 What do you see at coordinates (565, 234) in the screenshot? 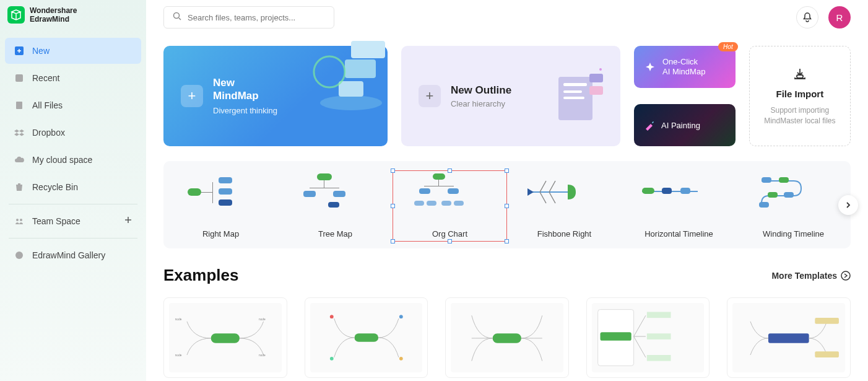
I see `template-label: Fishbone Right` at bounding box center [565, 234].